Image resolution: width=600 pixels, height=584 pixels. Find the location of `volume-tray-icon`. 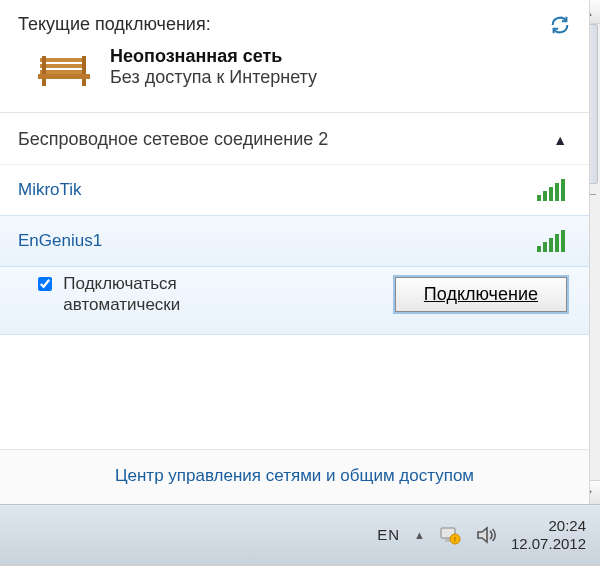

volume-tray-icon is located at coordinates (486, 535).